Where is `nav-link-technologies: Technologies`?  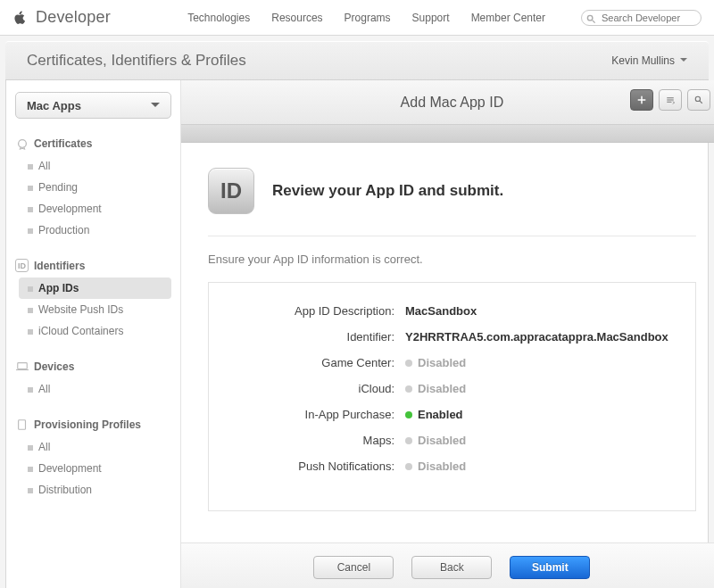
nav-link-technologies: Technologies is located at coordinates (219, 18).